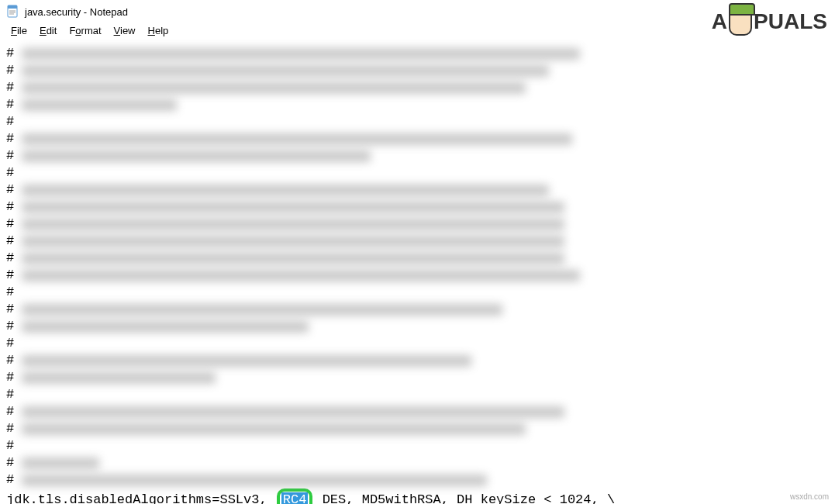 Image resolution: width=835 pixels, height=504 pixels. I want to click on logo-head-icon, so click(740, 22).